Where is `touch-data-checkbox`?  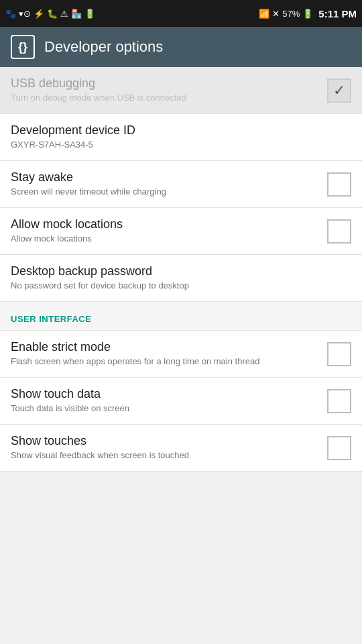
touch-data-checkbox is located at coordinates (339, 401).